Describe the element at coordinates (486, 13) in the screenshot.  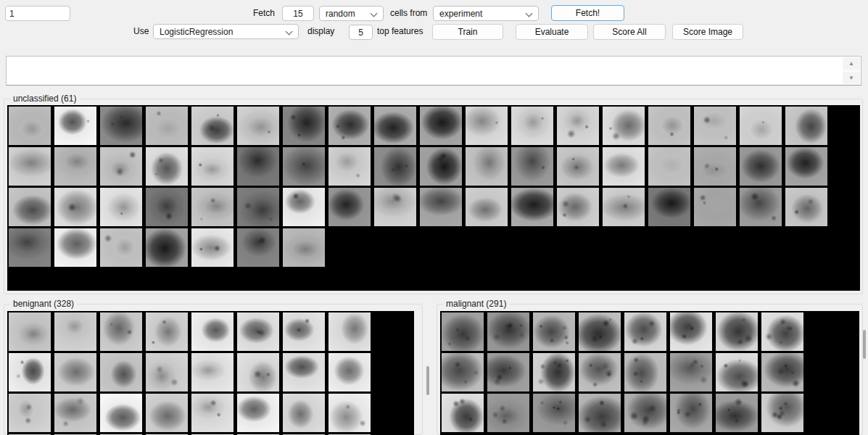
I see `source-select: experiment` at that location.